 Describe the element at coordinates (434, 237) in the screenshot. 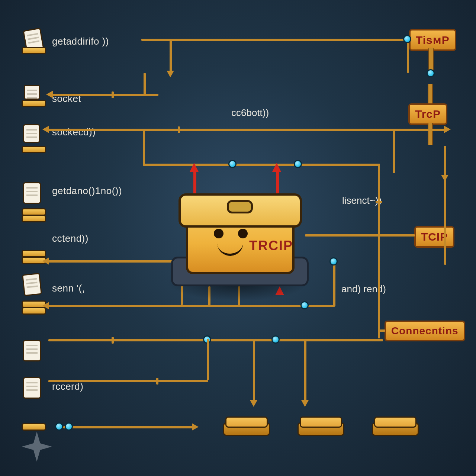

I see `sign-third: TCIP` at that location.